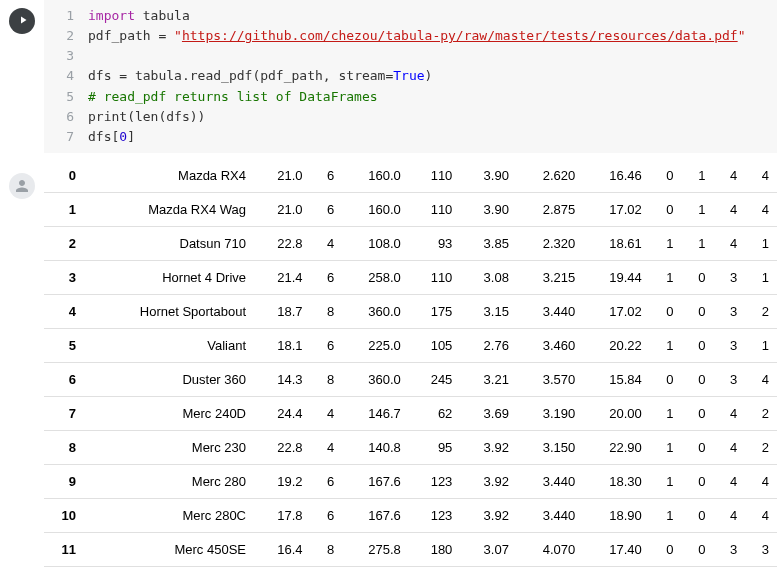 This screenshot has height=571, width=777. I want to click on cell-value: 4.070, so click(550, 549).